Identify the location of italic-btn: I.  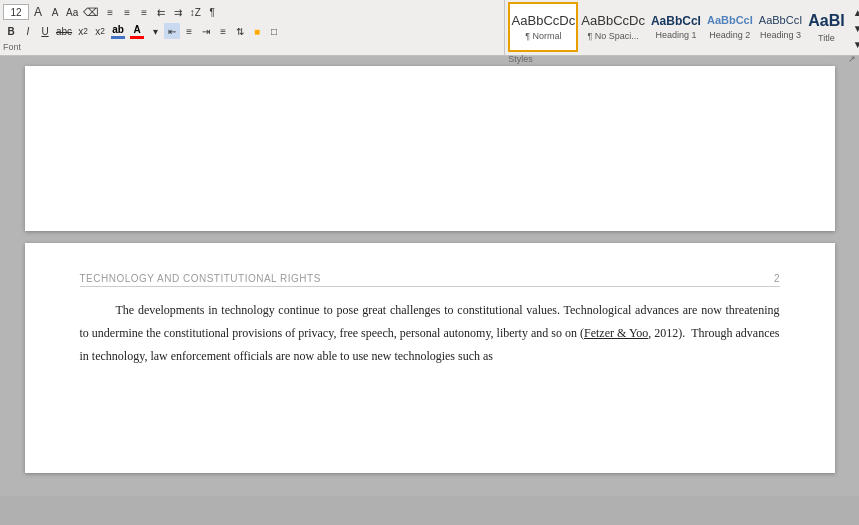
(28, 31).